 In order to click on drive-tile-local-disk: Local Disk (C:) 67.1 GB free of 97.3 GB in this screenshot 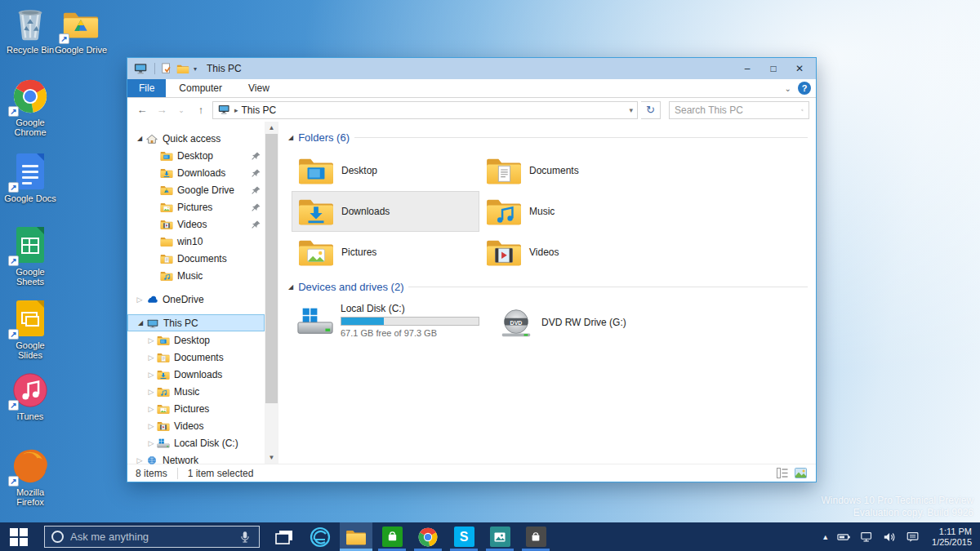, I will do `click(386, 322)`.